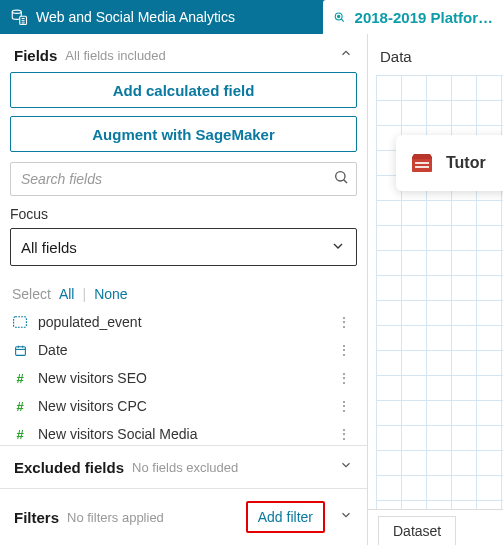  I want to click on search-fields-input, so click(184, 179).